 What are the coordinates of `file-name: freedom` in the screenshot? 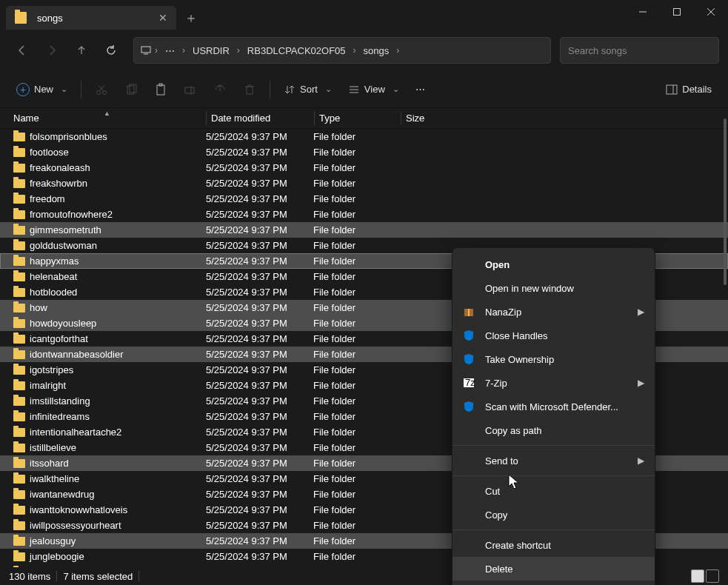 It's located at (47, 198).